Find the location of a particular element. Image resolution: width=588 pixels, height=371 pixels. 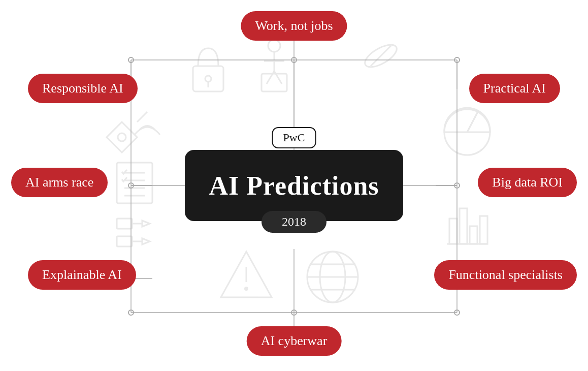

label-responsible-ai: Responsible AI is located at coordinates (83, 88).